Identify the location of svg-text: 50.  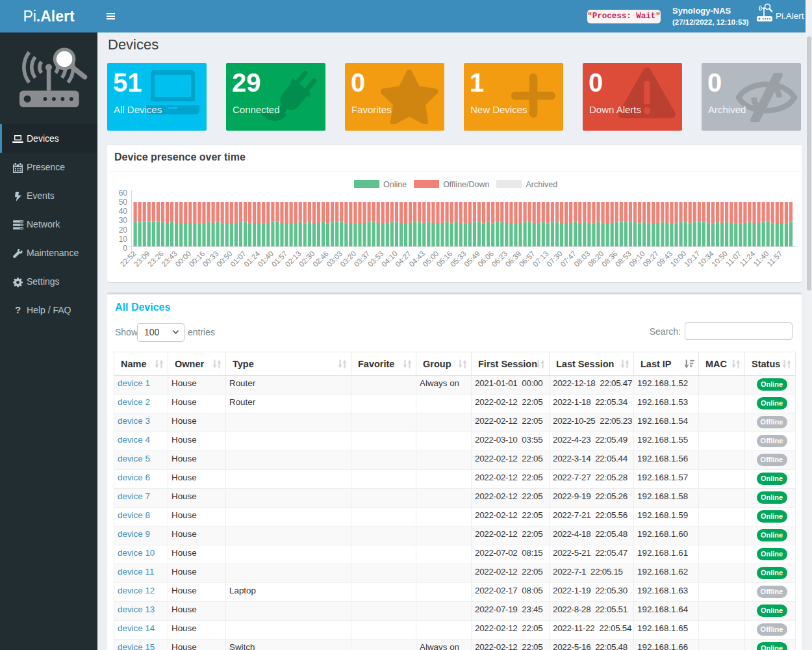
(123, 202).